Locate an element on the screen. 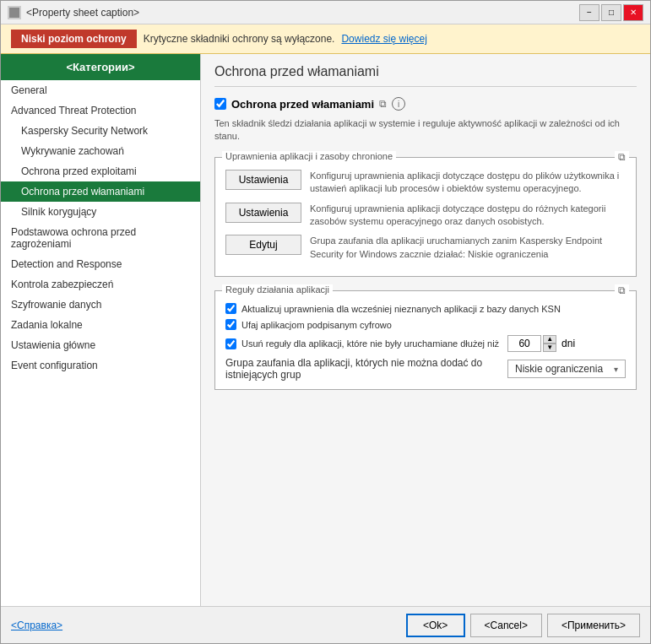 Image resolution: width=651 pixels, height=644 pixels. dropdown-value: Niskie ograniczenia is located at coordinates (559, 369).